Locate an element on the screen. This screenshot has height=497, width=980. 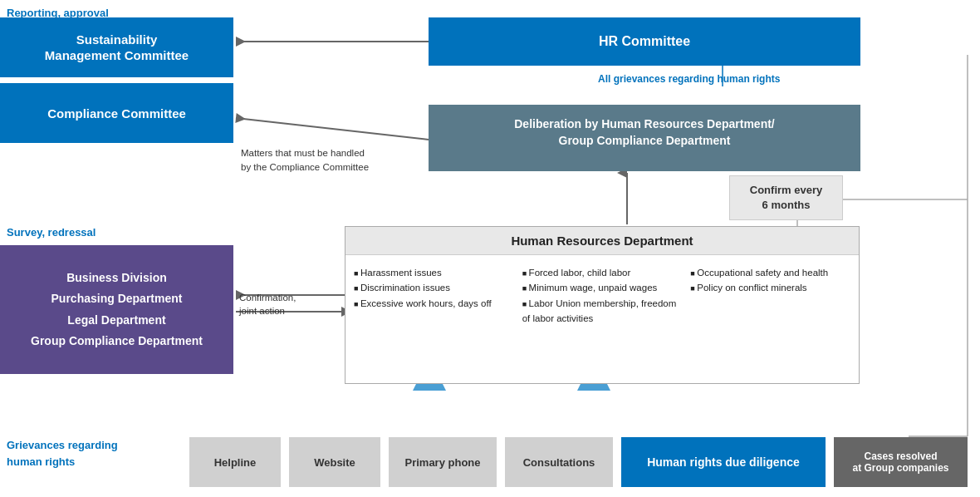
hr-item-2-2: Minimum wage, unpaid wages is located at coordinates (603, 288).